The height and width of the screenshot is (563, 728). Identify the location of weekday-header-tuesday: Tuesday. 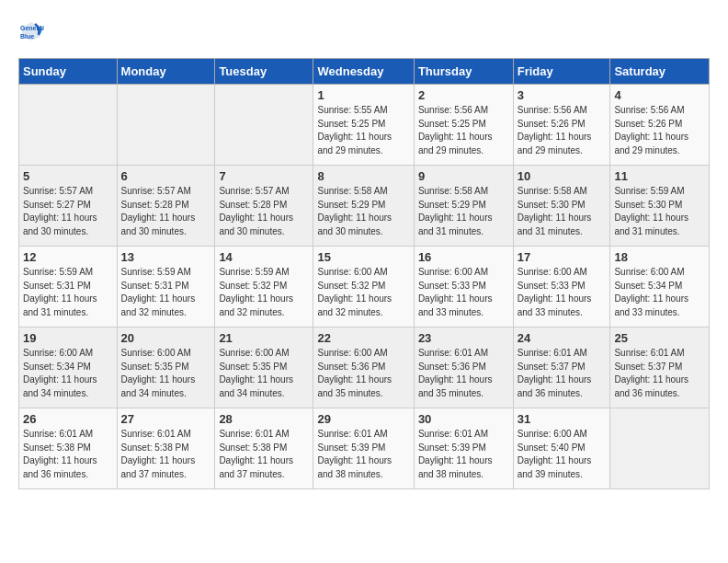
(265, 72).